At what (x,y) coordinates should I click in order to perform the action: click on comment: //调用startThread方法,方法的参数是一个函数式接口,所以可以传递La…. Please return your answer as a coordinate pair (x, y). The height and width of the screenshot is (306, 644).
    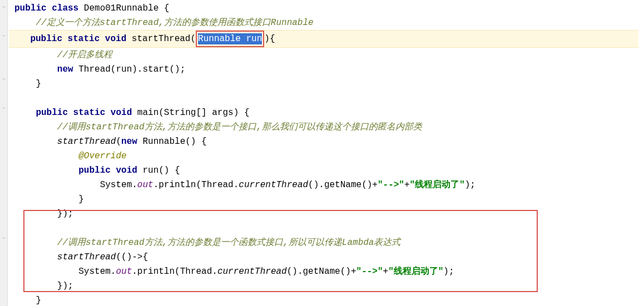
    Looking at the image, I should click on (229, 243).